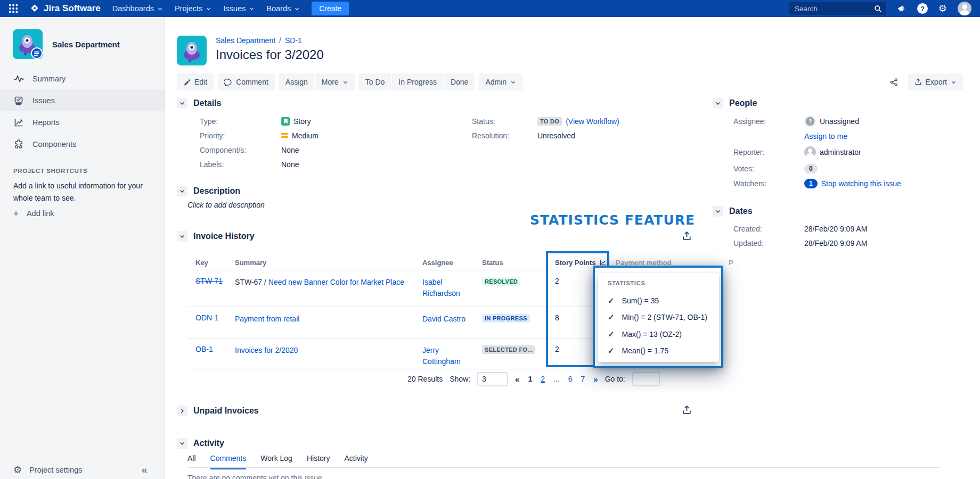  Describe the element at coordinates (811, 169) in the screenshot. I see `votes-badge: 0` at that location.